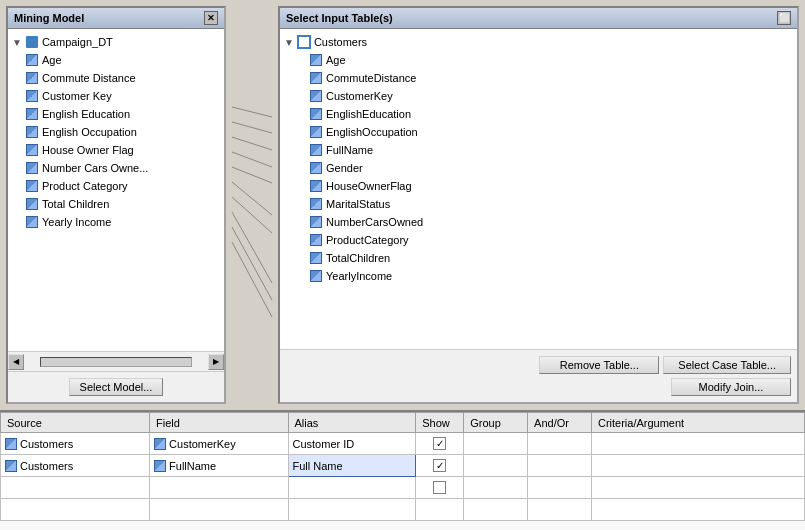  I want to click on input-label-maritalstatus: MaritalStatus, so click(358, 204).